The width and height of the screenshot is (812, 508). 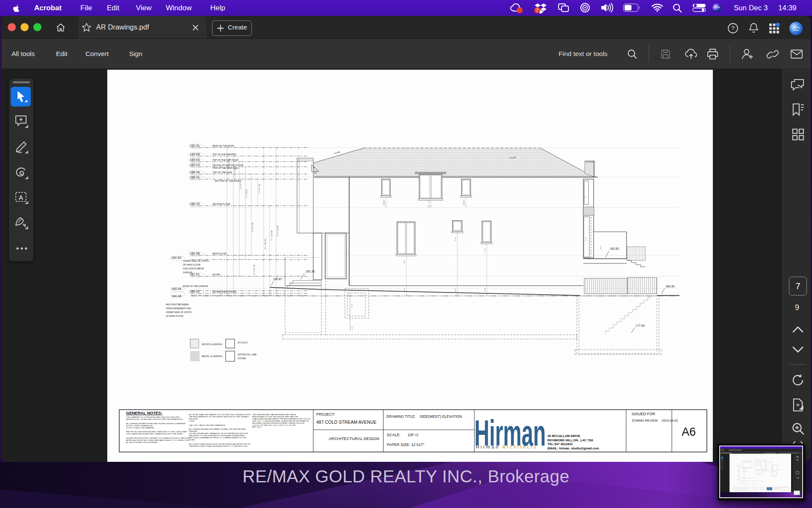 What do you see at coordinates (259, 189) in the screenshot?
I see `svg-text: 9'-0" [2.7 M]` at bounding box center [259, 189].